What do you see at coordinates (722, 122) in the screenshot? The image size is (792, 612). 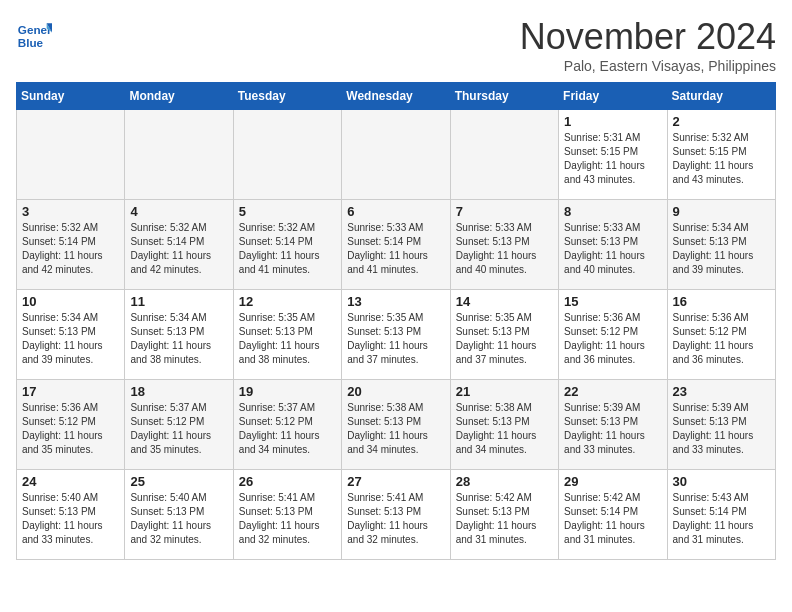 I see `day-number: 2` at bounding box center [722, 122].